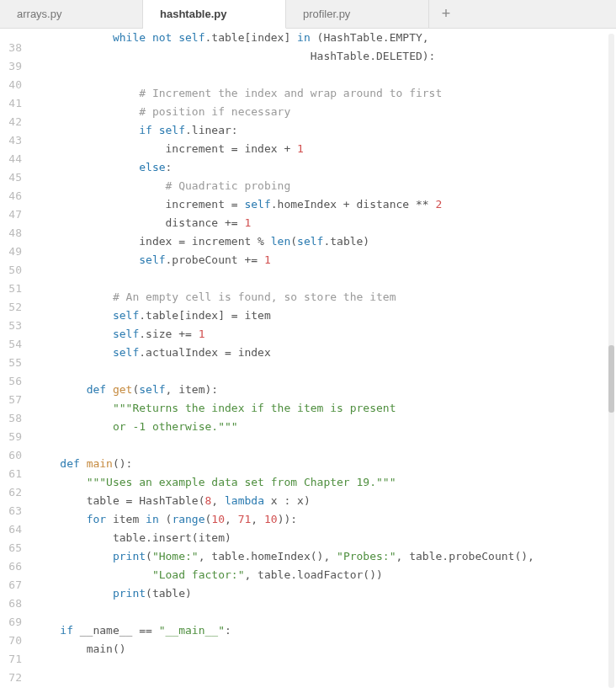 This screenshot has width=616, height=693. Describe the element at coordinates (11, 363) in the screenshot. I see `line-number: 55` at that location.